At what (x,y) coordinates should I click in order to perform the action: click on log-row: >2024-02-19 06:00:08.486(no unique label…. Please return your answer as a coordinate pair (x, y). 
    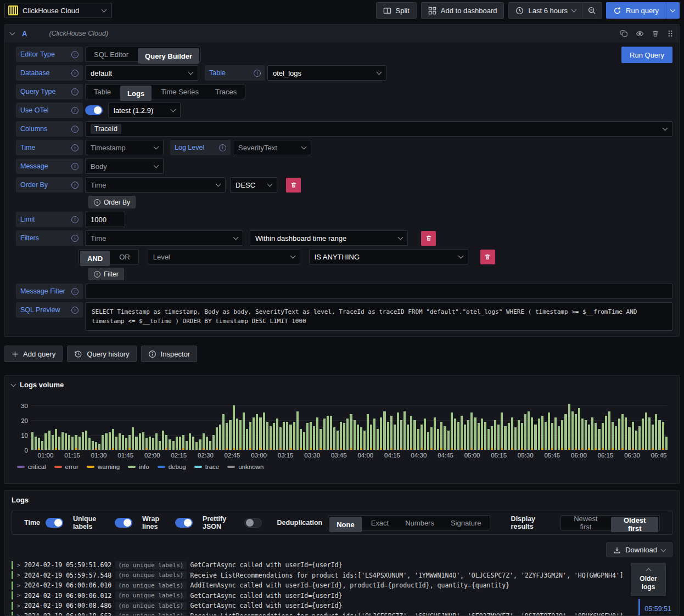
    Looking at the image, I should click on (342, 606).